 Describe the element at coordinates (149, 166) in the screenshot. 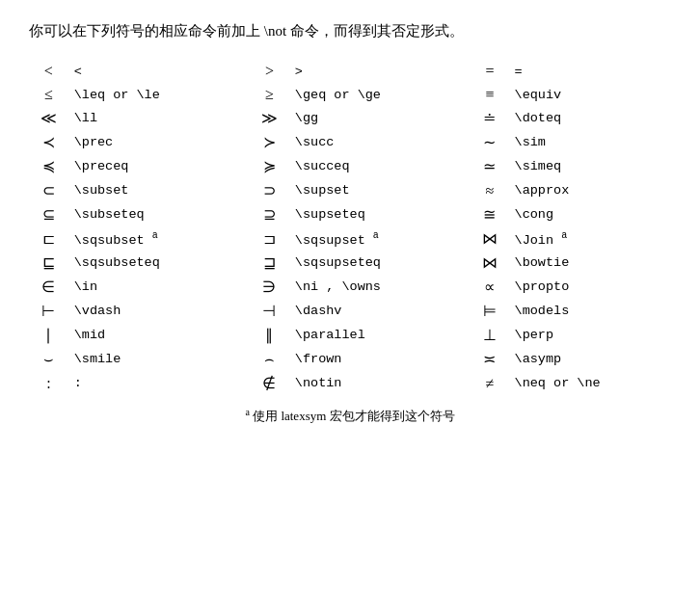

I see `command-cell: \preceq` at that location.